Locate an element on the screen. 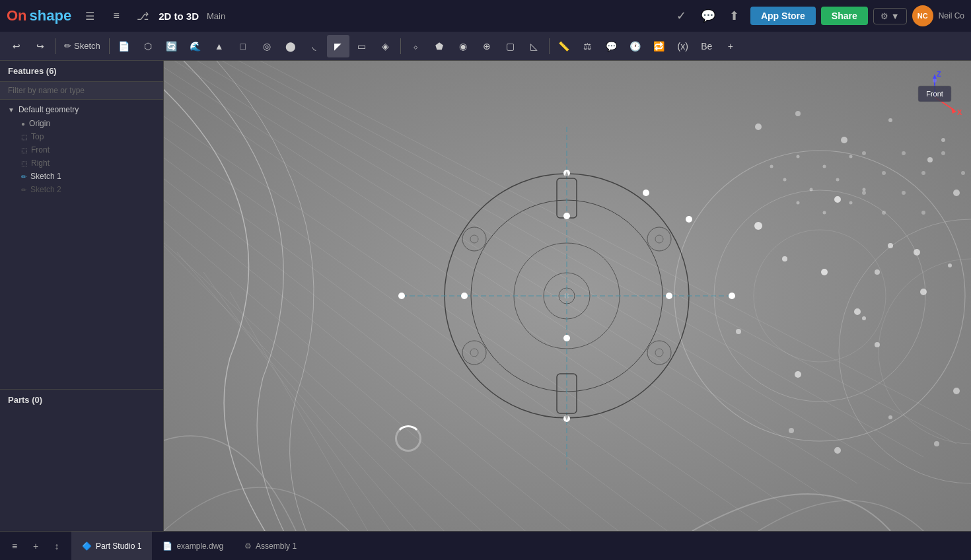 Image resolution: width=971 pixels, height=560 pixels. tool-more: + is located at coordinates (731, 46).